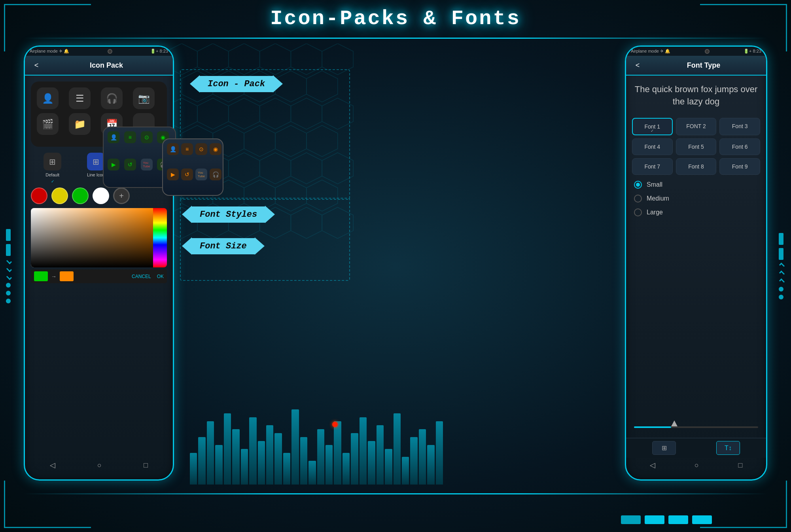 This screenshot has height=532, width=791. What do you see at coordinates (39, 196) in the screenshot?
I see `swatch-red` at bounding box center [39, 196].